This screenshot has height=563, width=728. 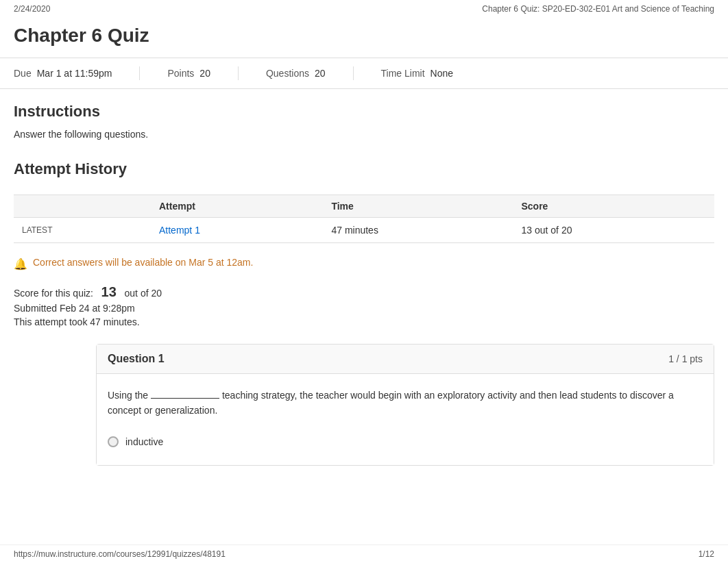 I want to click on attempt-table: Attempt Time Score LATEST Attempt 1 47 m…, so click(x=364, y=219).